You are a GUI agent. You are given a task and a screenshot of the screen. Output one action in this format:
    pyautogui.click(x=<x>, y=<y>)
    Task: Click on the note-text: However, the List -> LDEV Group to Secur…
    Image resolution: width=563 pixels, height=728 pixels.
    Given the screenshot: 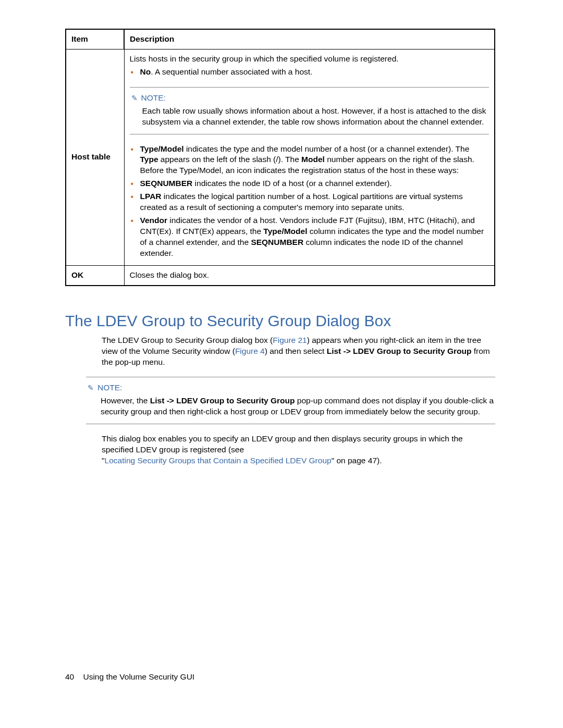 What is the action you would take?
    pyautogui.click(x=298, y=406)
    